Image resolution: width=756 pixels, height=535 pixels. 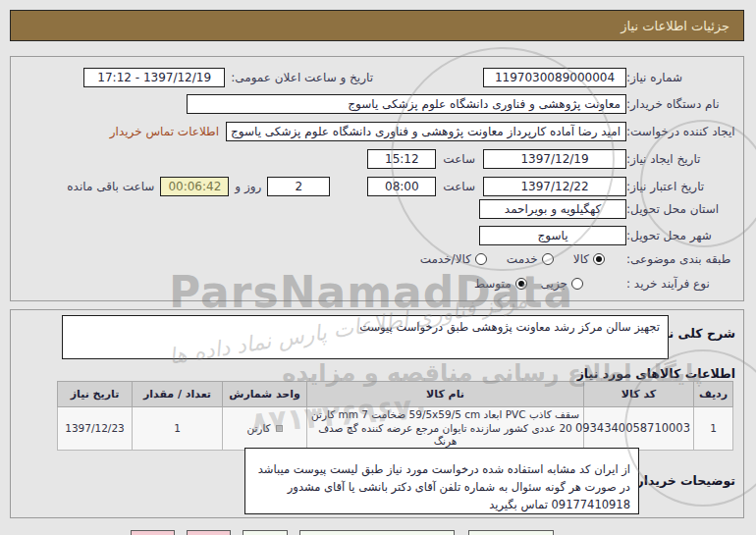 What do you see at coordinates (110, 187) in the screenshot?
I see `remaining-time-label: ساعت باقی مانده` at bounding box center [110, 187].